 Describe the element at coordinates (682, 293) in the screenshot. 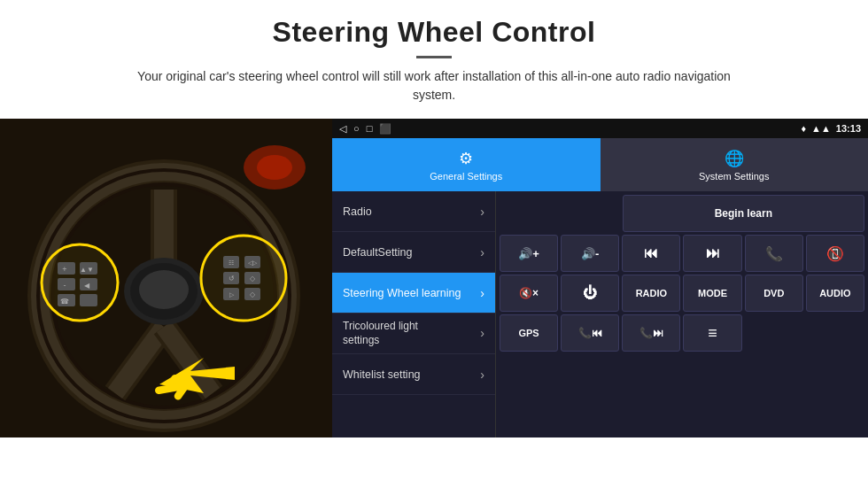

I see `controls-grid: 🔊+ 🔊- ⏮ ⏭ 📞 📵` at that location.